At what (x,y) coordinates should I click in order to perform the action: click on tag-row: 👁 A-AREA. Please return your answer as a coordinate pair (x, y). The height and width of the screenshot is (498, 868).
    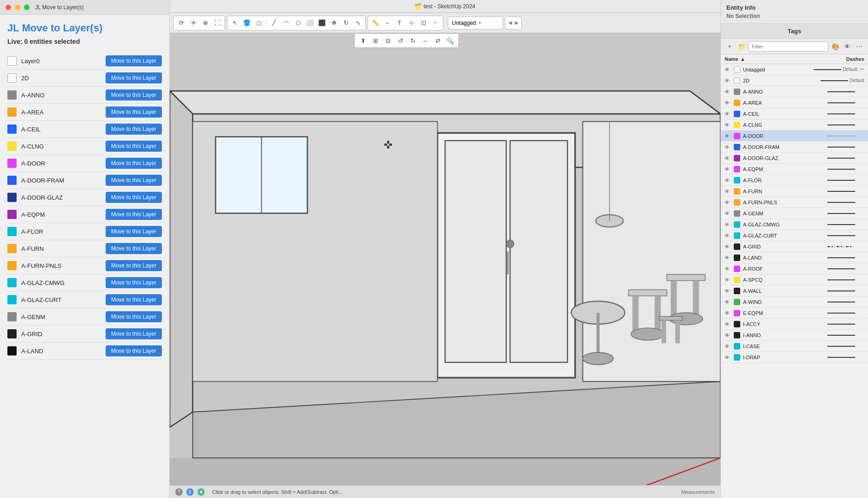
    Looking at the image, I should click on (794, 103).